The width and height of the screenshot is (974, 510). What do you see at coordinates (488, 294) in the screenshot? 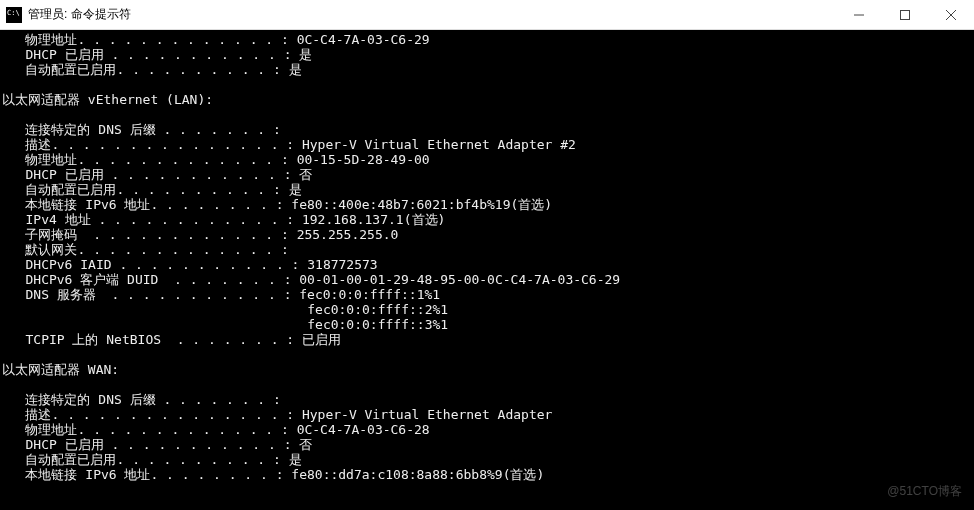
I see `terminal-line: DNS 服务器 . . . . . . . . . . . : fec0:0:0…` at bounding box center [488, 294].